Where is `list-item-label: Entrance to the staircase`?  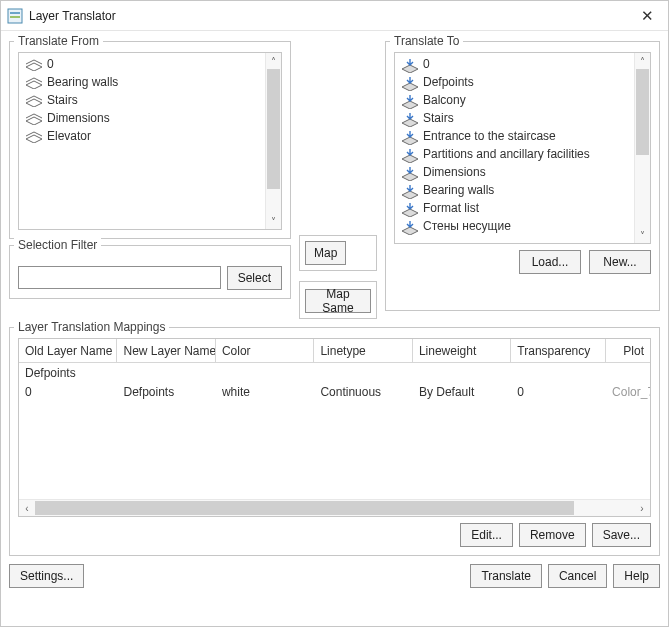 list-item-label: Entrance to the staircase is located at coordinates (490, 136).